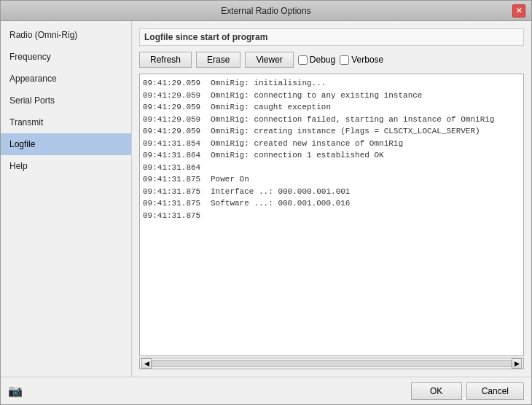  I want to click on log-line: 09:41:31.864, so click(332, 168).